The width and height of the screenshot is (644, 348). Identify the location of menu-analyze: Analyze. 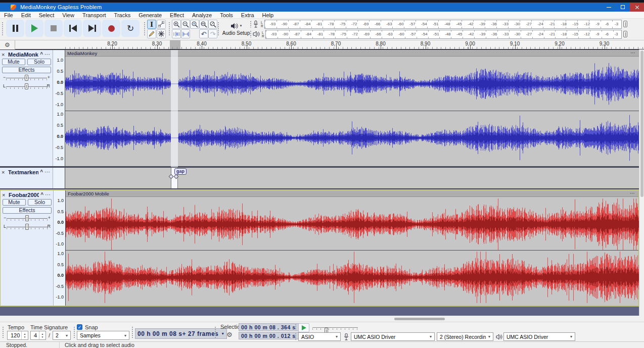
(202, 15).